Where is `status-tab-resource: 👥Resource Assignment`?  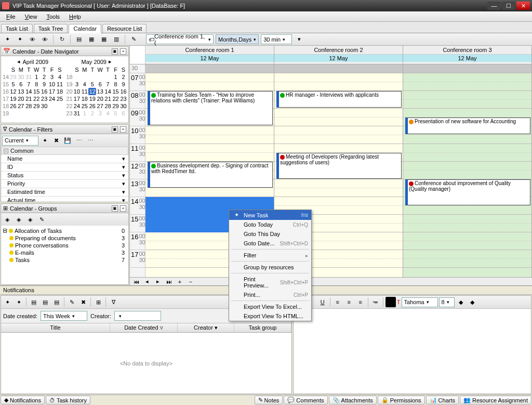
status-tab-resource: 👥Resource Assignment is located at coordinates (496, 400).